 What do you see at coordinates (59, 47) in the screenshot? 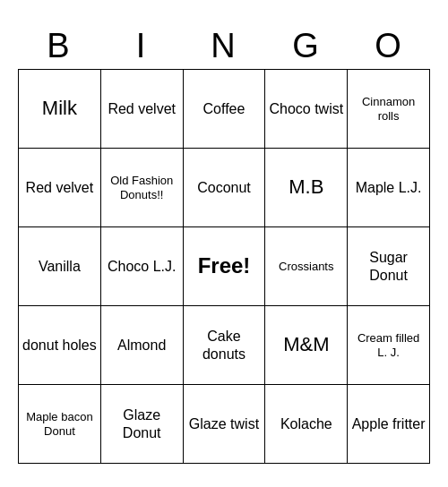
I see `header-letter: B` at bounding box center [59, 47].